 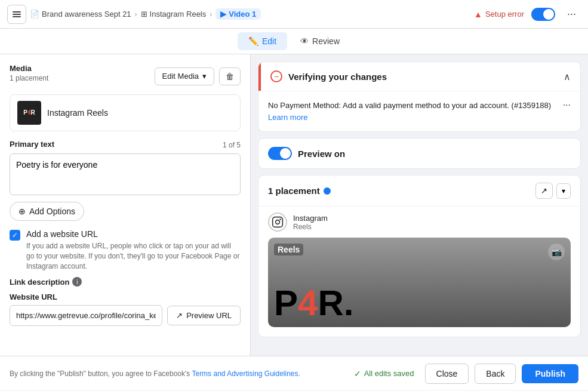 I want to click on publish-button: Publish, so click(x=550, y=374).